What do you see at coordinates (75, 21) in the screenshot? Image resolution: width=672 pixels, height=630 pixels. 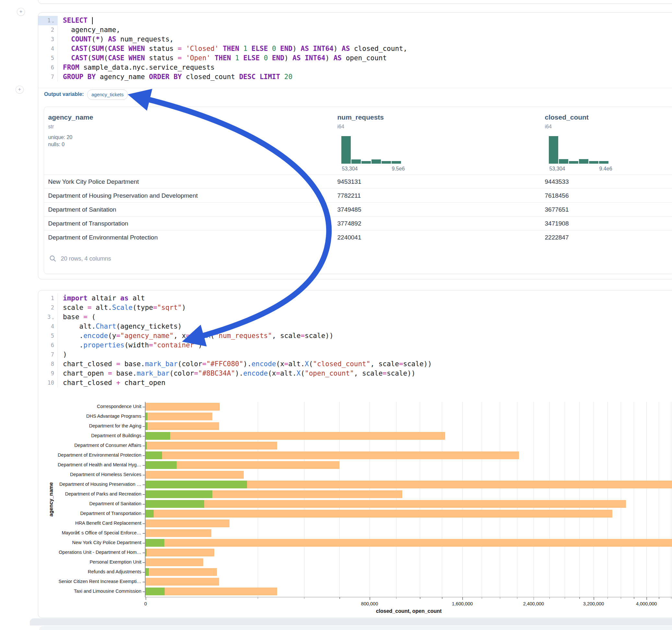 I see `code-text: SELECT` at bounding box center [75, 21].